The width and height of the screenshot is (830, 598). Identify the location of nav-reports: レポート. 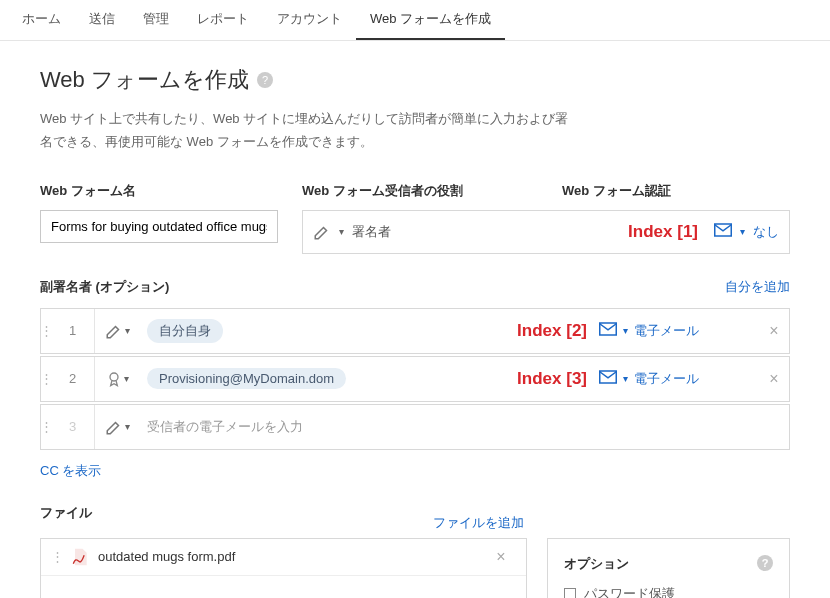
(223, 20).